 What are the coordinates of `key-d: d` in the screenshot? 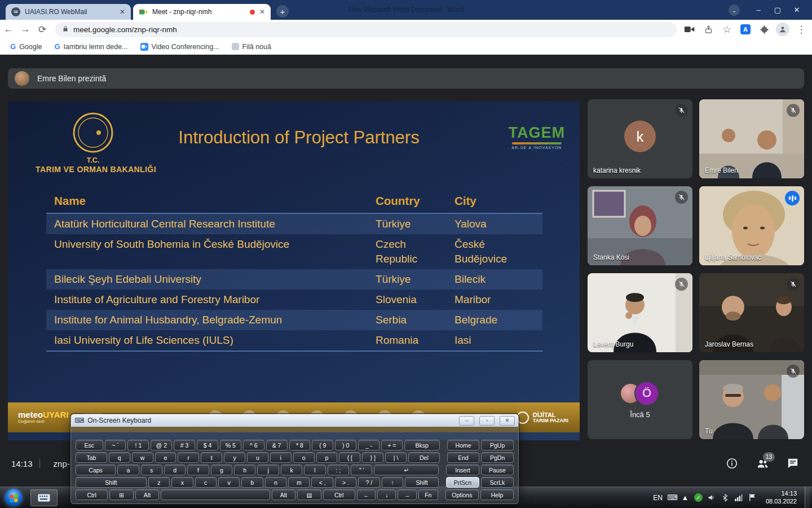 It's located at (175, 470).